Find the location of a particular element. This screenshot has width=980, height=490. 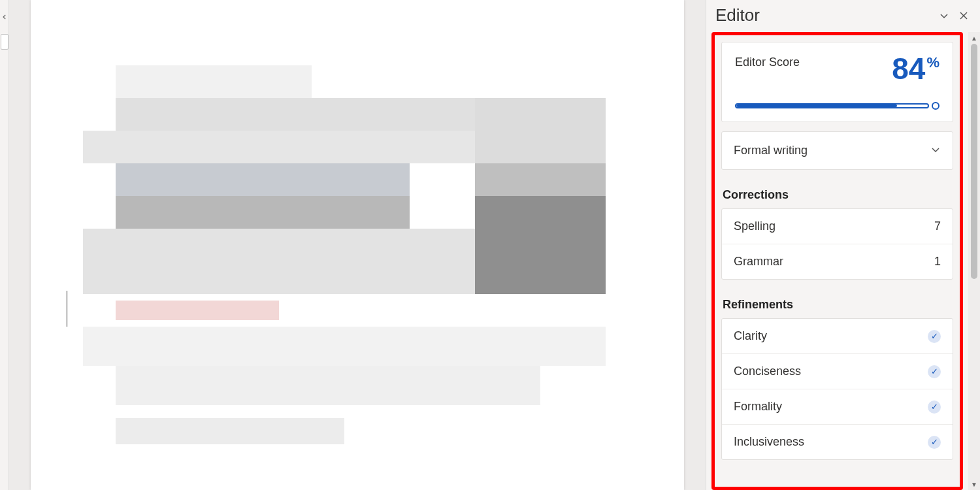

refinements-row-inclusiveness: Inclusiveness✓ is located at coordinates (838, 442).